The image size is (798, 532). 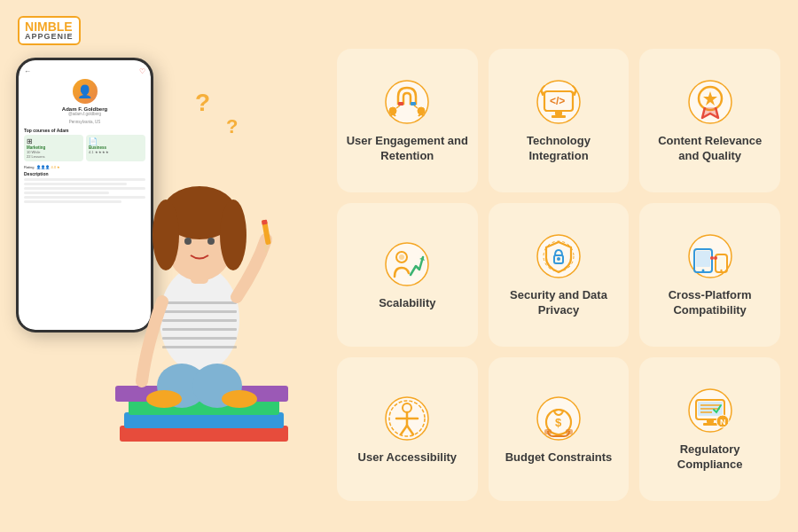 What do you see at coordinates (407, 102) in the screenshot?
I see `engagement-icon` at bounding box center [407, 102].